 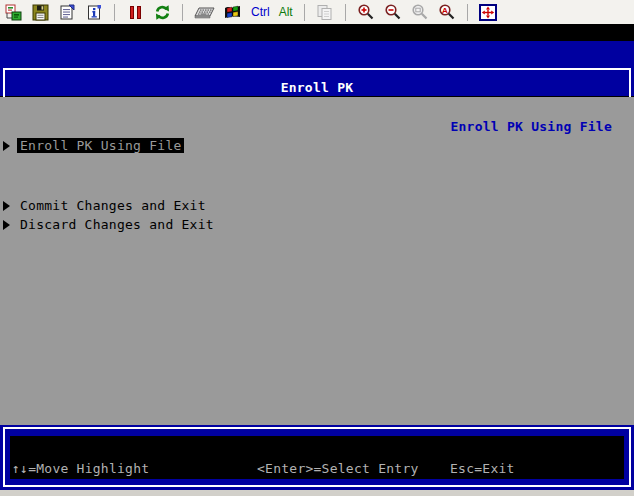 I want to click on page-title: Enroll PK, so click(x=318, y=88).